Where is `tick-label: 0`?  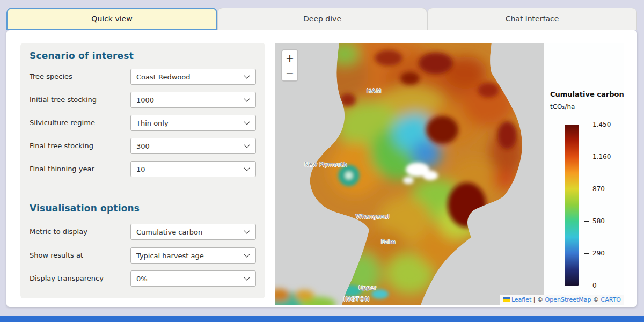
tick-label: 0 is located at coordinates (595, 286).